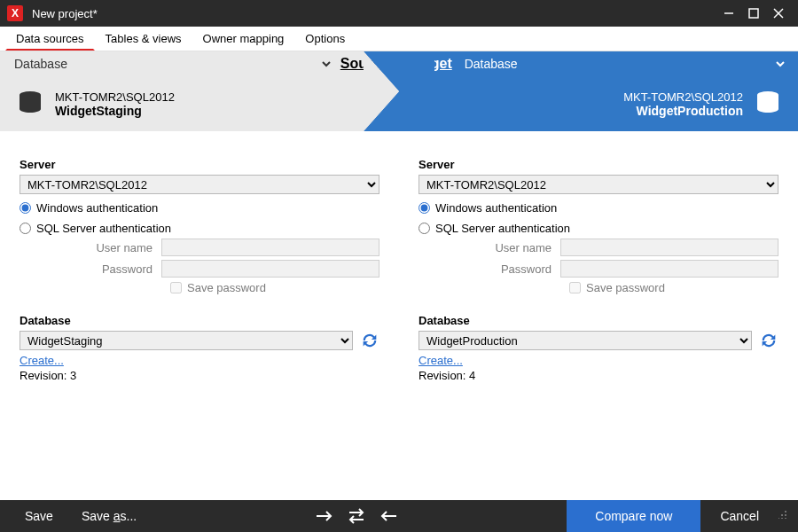 The width and height of the screenshot is (798, 532). What do you see at coordinates (780, 516) in the screenshot?
I see `resize-grip` at bounding box center [780, 516].